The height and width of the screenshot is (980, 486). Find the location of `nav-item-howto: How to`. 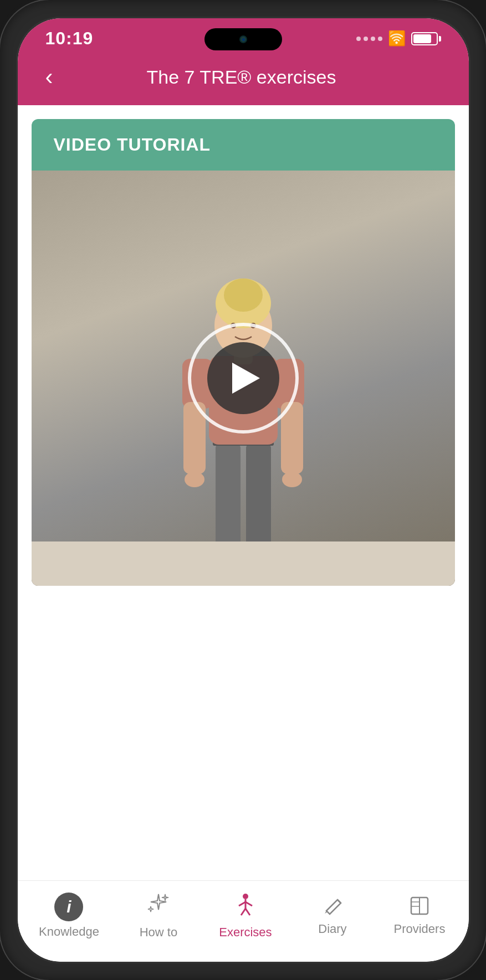

nav-item-howto: How to is located at coordinates (158, 916).